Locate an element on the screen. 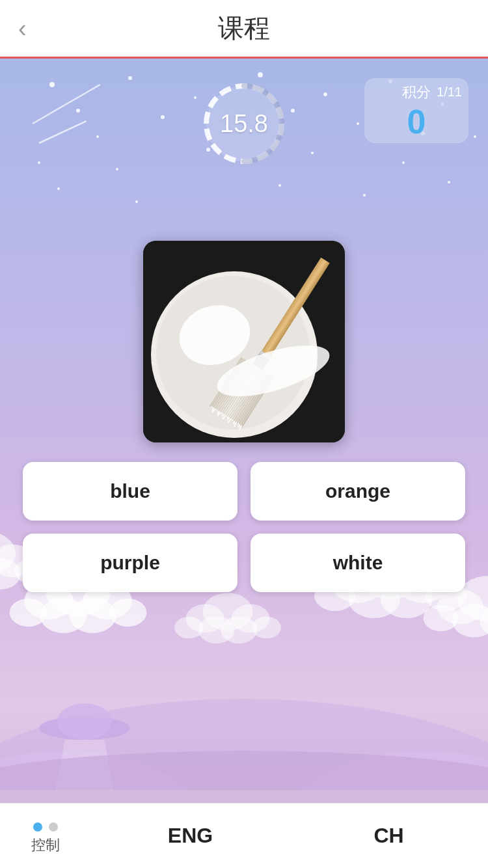 The width and height of the screenshot is (488, 868). page-indicator: 1/11 is located at coordinates (449, 92).